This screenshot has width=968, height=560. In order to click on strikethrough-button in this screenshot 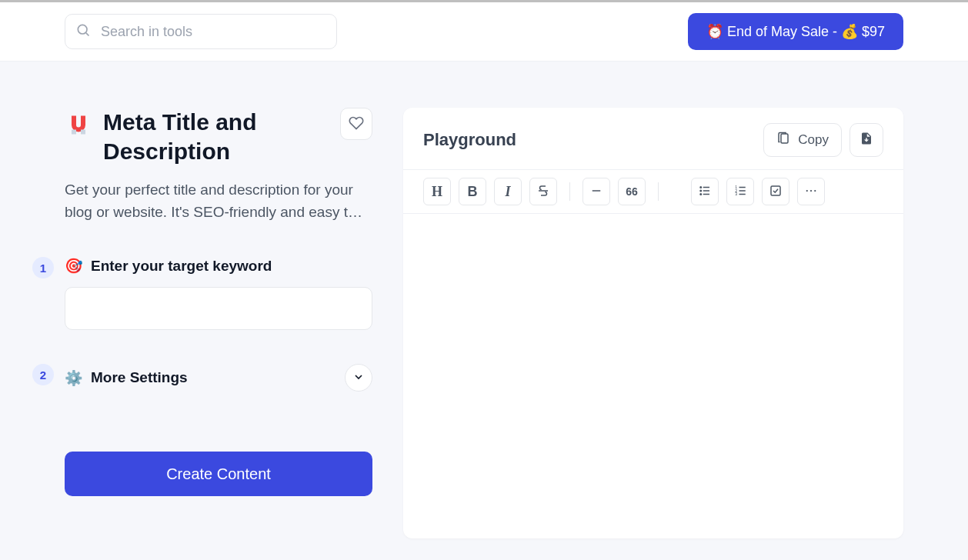, I will do `click(543, 192)`.